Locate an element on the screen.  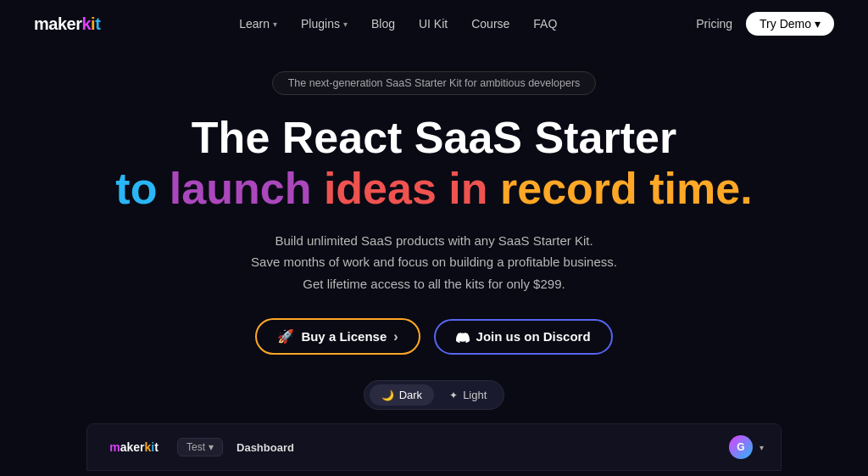
hero-subtitle: Build unlimited SaaS products with any S… is located at coordinates (434, 263).